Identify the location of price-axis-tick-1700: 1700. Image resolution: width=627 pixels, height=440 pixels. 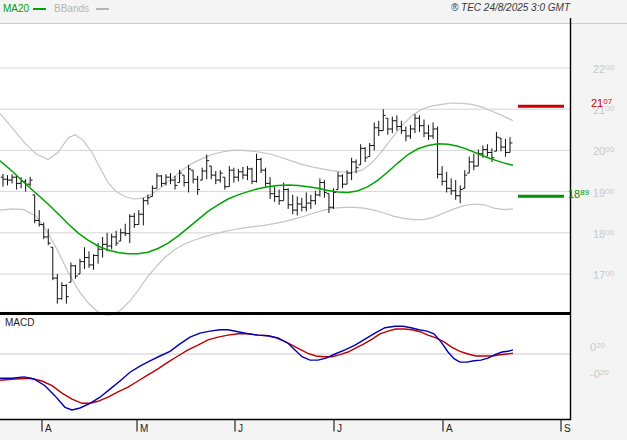
(604, 274).